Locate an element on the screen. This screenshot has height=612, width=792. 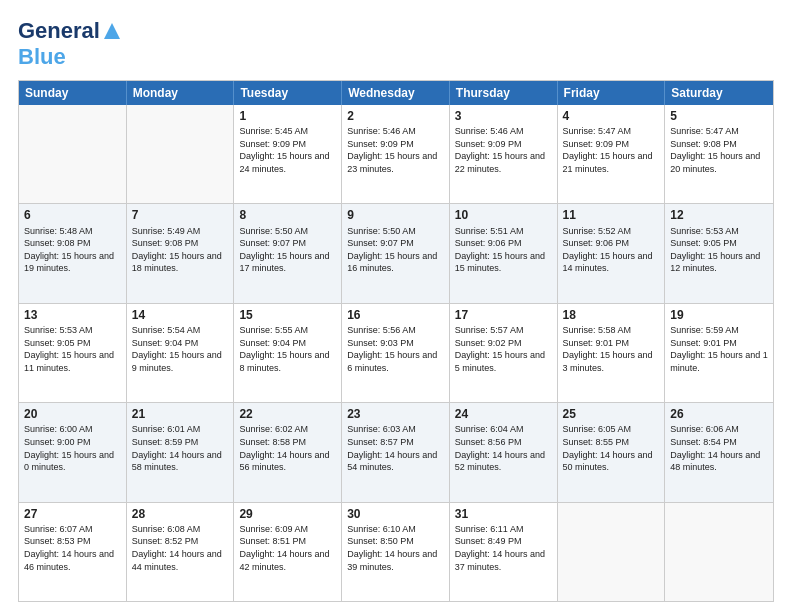
cal-cell: 24Sunrise: 6:04 AM Sunset: 8:56 PM Dayli… is located at coordinates (504, 452).